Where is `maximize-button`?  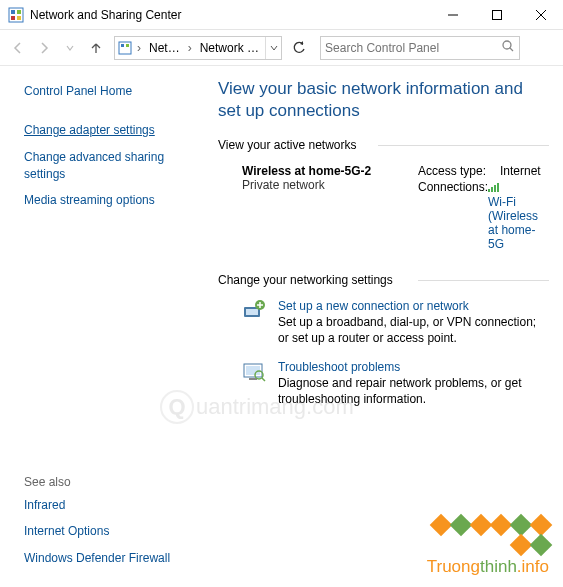
maximize-button is located at coordinates (497, 15).